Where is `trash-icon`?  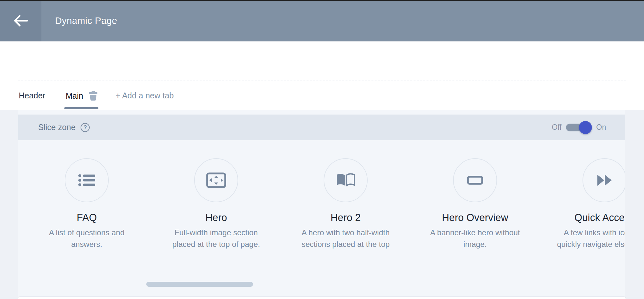 trash-icon is located at coordinates (93, 96).